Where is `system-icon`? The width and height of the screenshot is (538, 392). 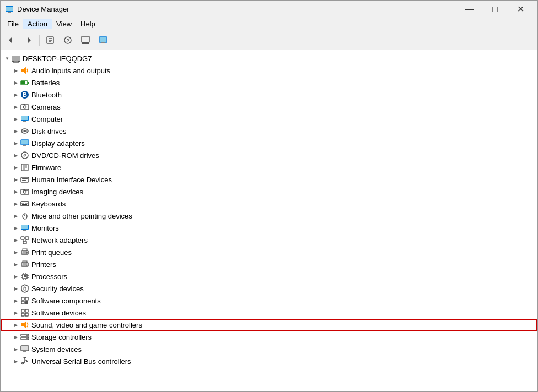
system-icon is located at coordinates (25, 349).